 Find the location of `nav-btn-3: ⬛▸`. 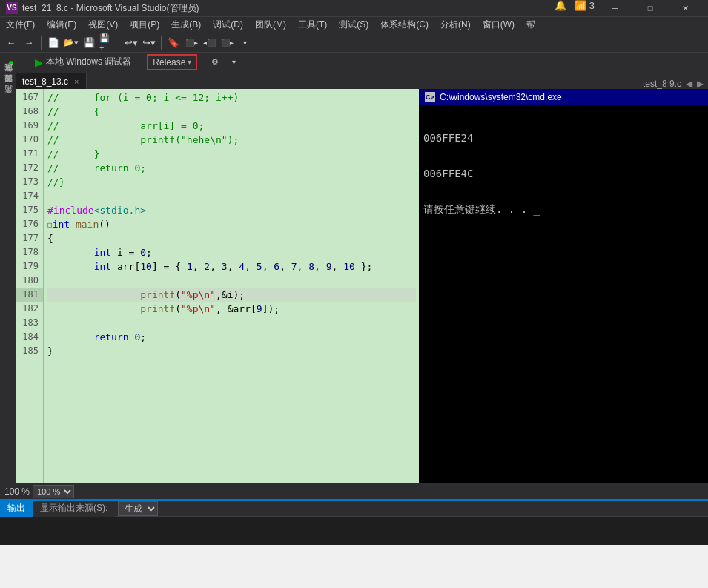

nav-btn-3: ⬛▸ is located at coordinates (227, 43).